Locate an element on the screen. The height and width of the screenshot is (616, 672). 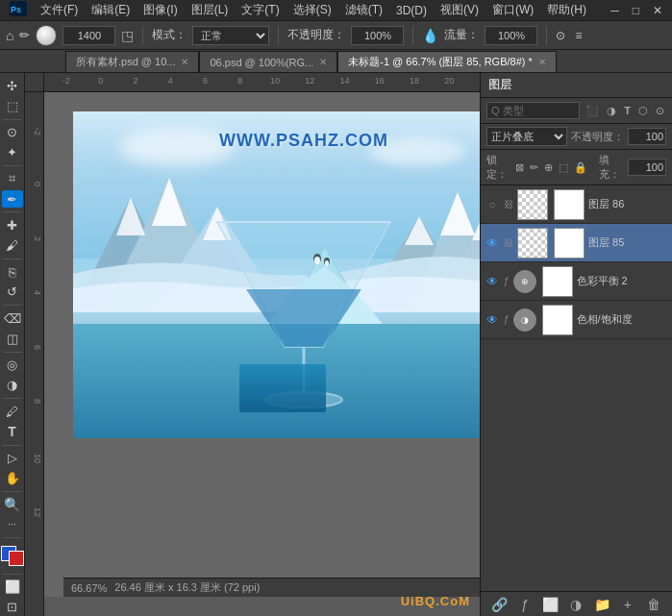
window-close: ✕ is located at coordinates (658, 11).